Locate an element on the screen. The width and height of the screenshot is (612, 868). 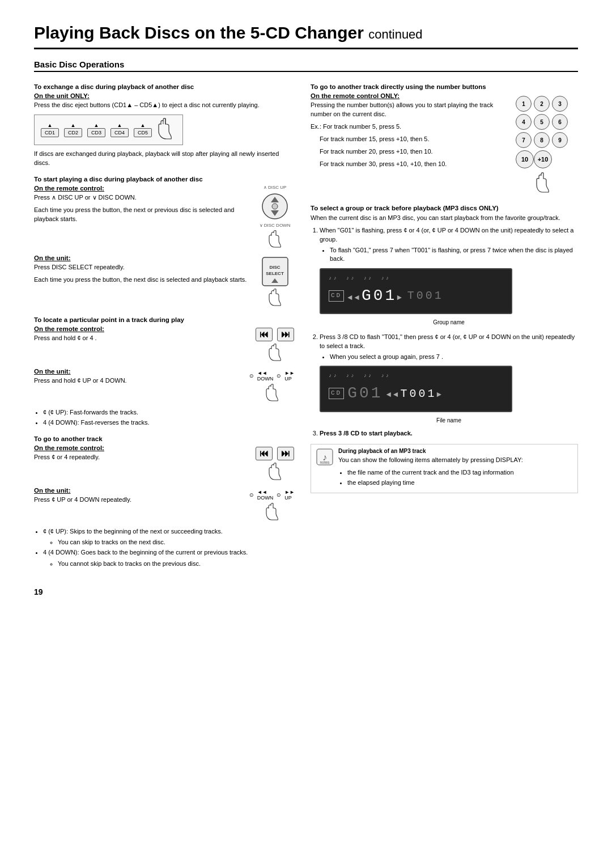
disc-up-down-indicator: ∧ DISC UP ∨ DISC DOWN is located at coordinates (275, 218).